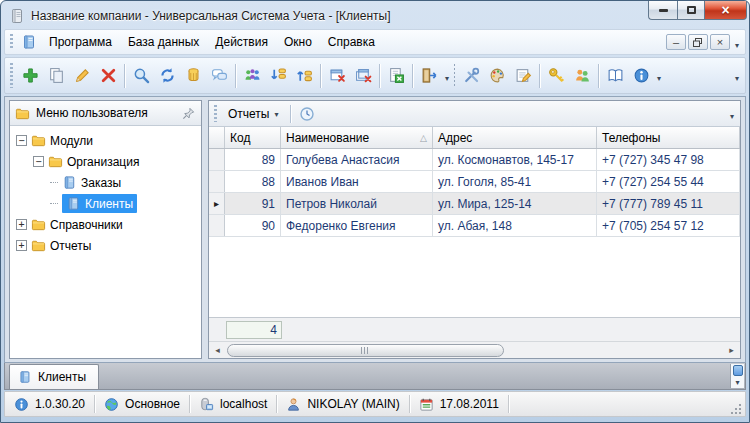 Image resolution: width=750 pixels, height=423 pixels. What do you see at coordinates (375, 14) in the screenshot?
I see `title-bar: Название компании - Универсальная Систем…` at bounding box center [375, 14].